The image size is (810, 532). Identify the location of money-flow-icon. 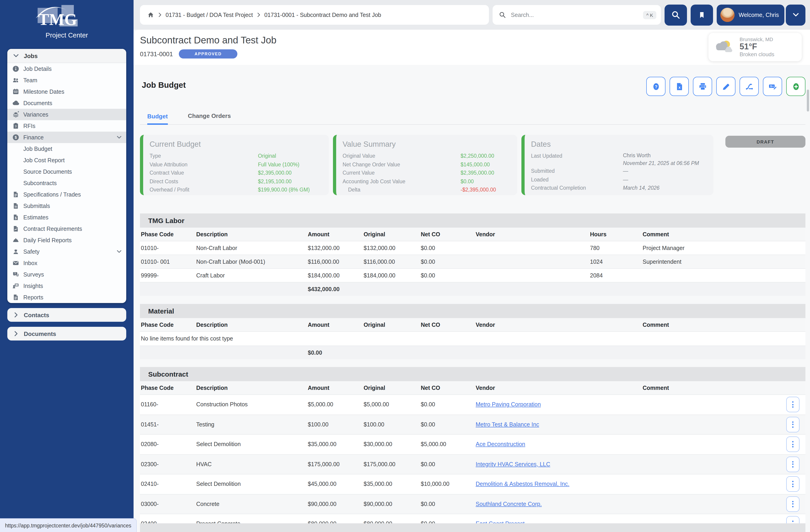
(749, 86).